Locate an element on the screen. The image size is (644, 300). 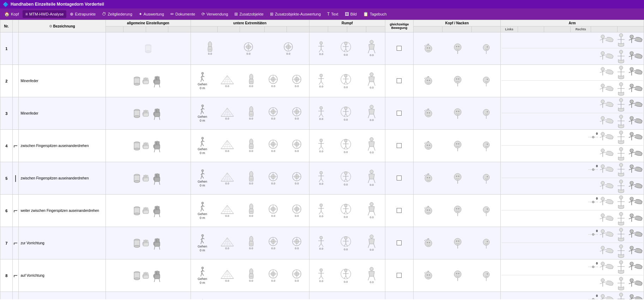
nav-extrapunkte: ⊕ Extrapunkte is located at coordinates (83, 14).